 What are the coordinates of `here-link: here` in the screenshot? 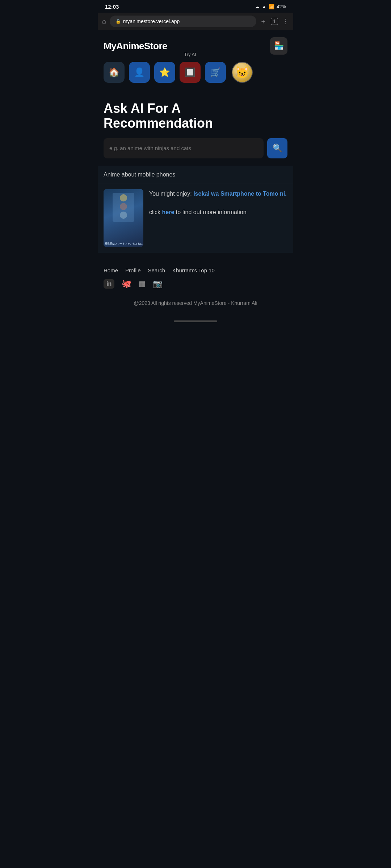 It's located at (168, 212).